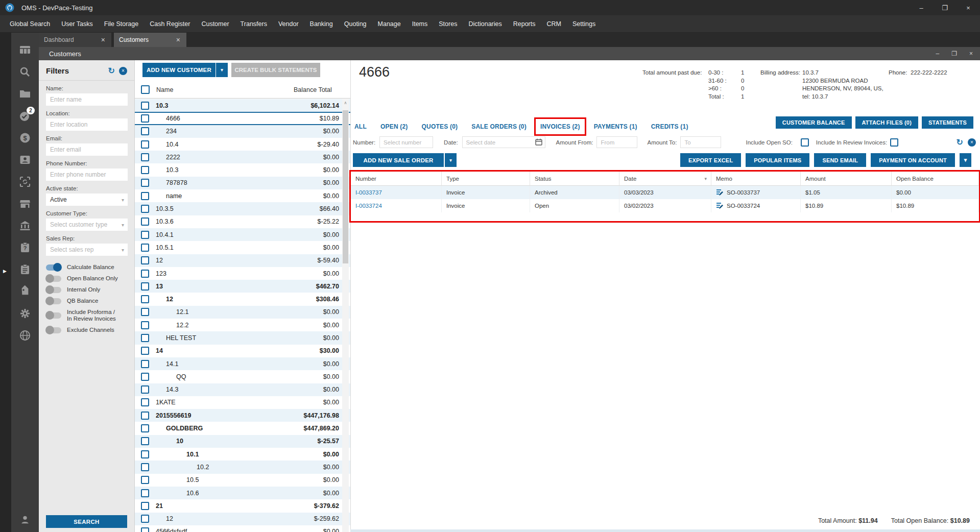 The height and width of the screenshot is (532, 980). Describe the element at coordinates (243, 325) in the screenshot. I see `customer-row: 12.2$0.00` at that location.